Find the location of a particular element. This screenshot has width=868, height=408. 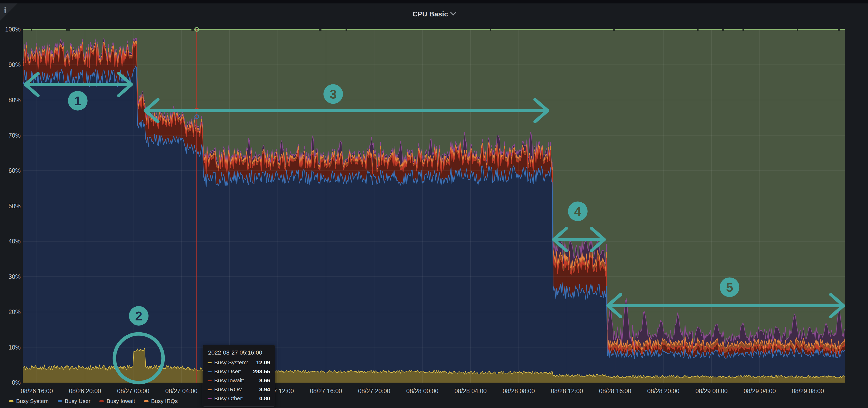

x-tick-label: 08/28 04:00 is located at coordinates (470, 391).